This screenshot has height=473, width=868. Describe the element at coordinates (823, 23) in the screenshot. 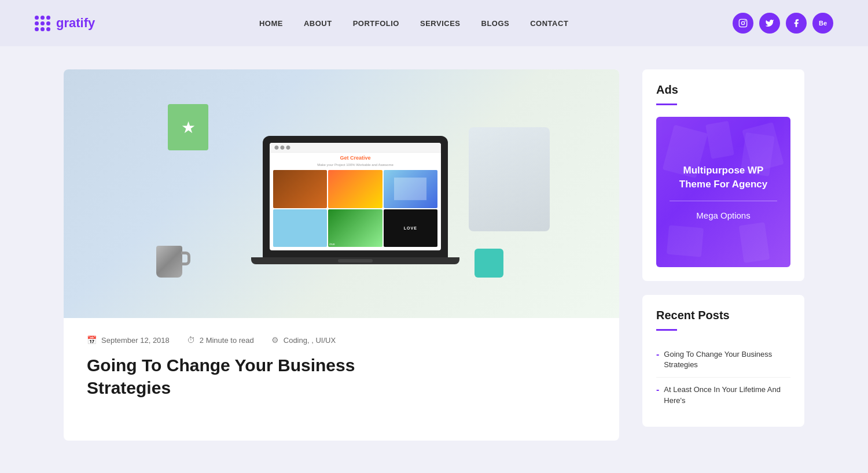

I see `behance-button: Be` at that location.